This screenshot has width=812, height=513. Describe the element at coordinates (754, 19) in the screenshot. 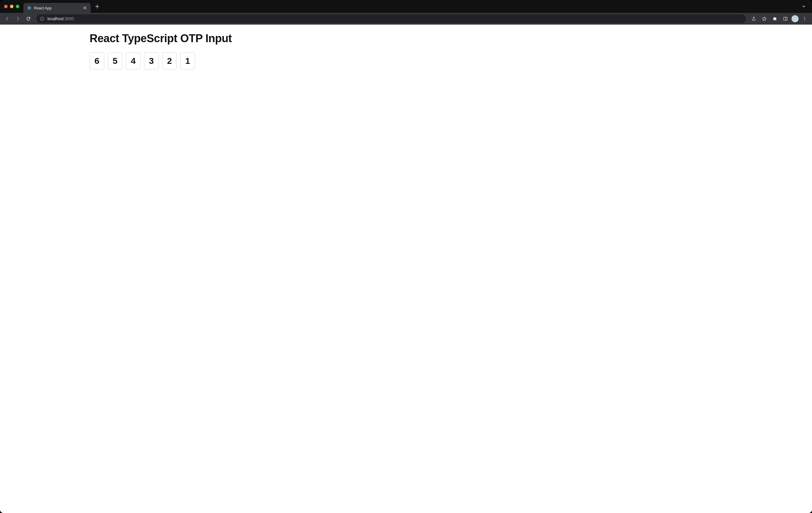

I see `share-icon` at that location.